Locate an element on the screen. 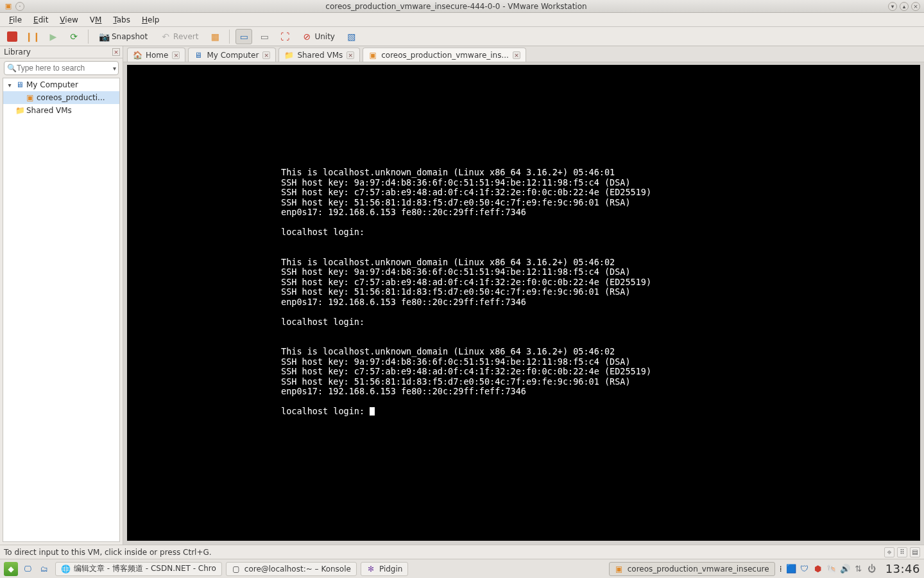  cycle-multiple-monitors-button: ▧ is located at coordinates (352, 37).